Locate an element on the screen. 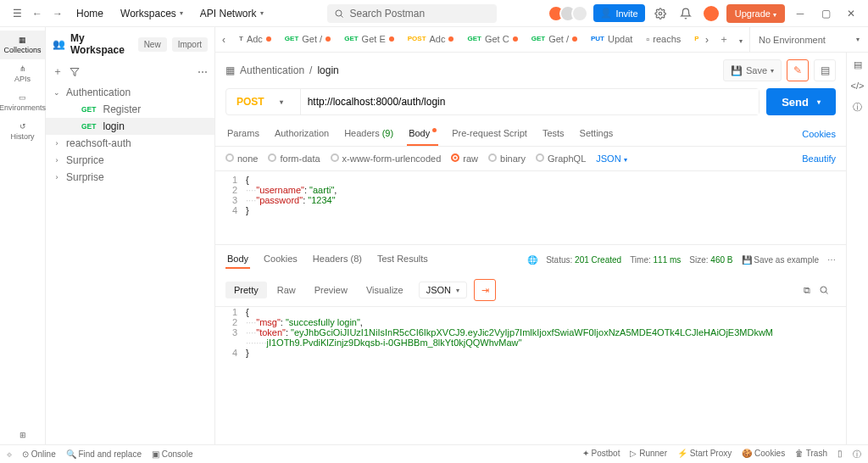  info-icon: ⓘ is located at coordinates (858, 107).